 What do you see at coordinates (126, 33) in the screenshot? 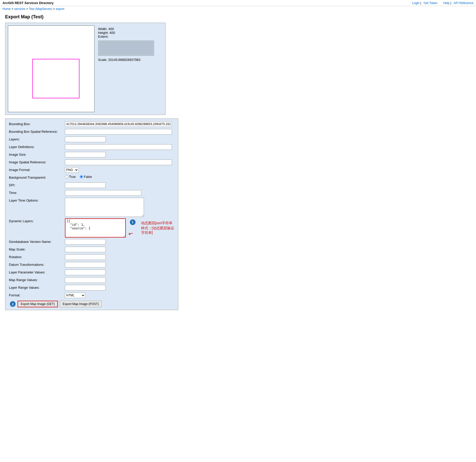
I see `map-height: Height: 400` at bounding box center [126, 33].